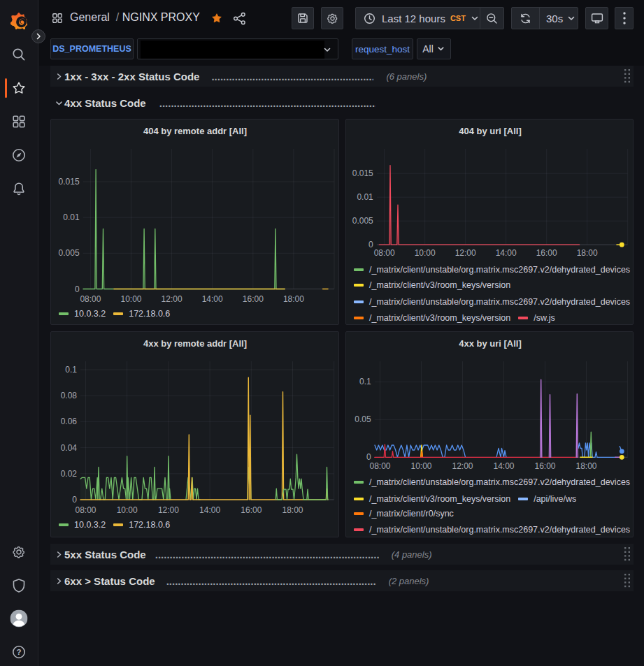 The image size is (644, 666). What do you see at coordinates (69, 448) in the screenshot?
I see `svg-text: 0.04` at bounding box center [69, 448].